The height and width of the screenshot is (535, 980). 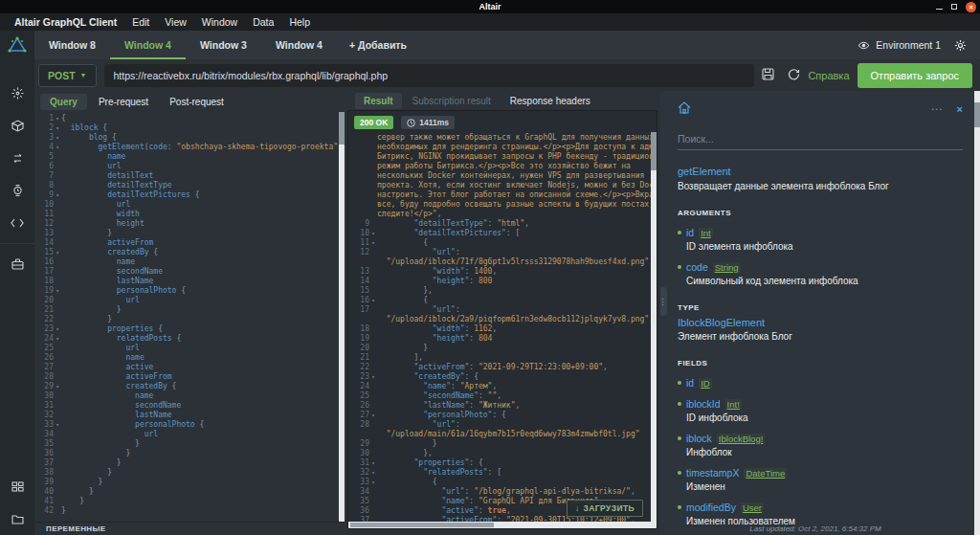 What do you see at coordinates (711, 507) in the screenshot?
I see `field-name-link: modifiedBy` at bounding box center [711, 507].